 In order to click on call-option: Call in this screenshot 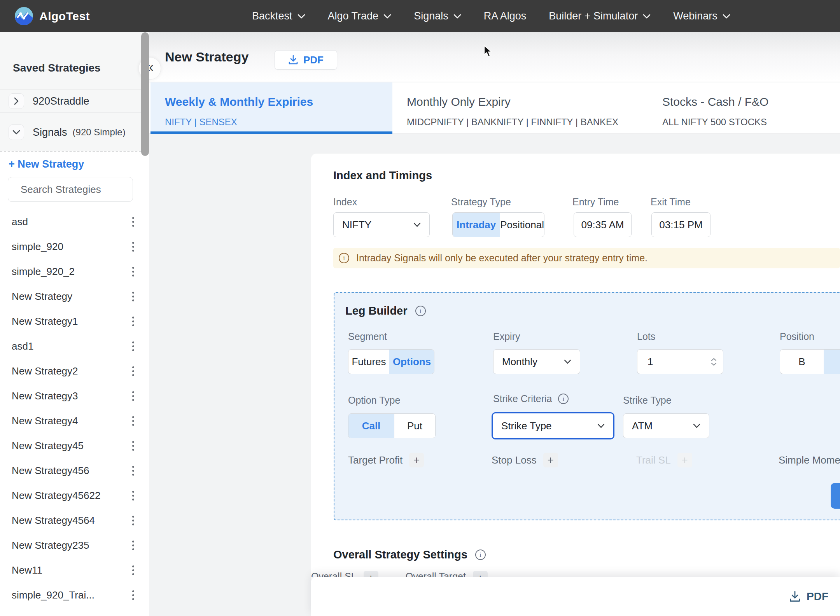, I will do `click(371, 426)`.